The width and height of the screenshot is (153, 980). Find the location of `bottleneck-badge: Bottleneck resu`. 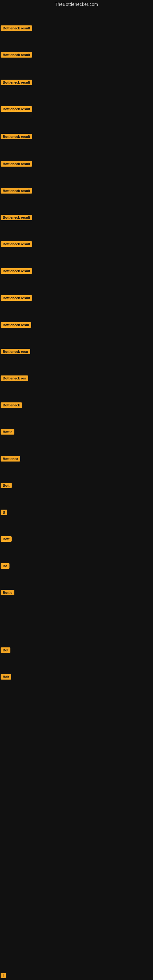

bottleneck-badge: Bottleneck resu is located at coordinates (16, 352).